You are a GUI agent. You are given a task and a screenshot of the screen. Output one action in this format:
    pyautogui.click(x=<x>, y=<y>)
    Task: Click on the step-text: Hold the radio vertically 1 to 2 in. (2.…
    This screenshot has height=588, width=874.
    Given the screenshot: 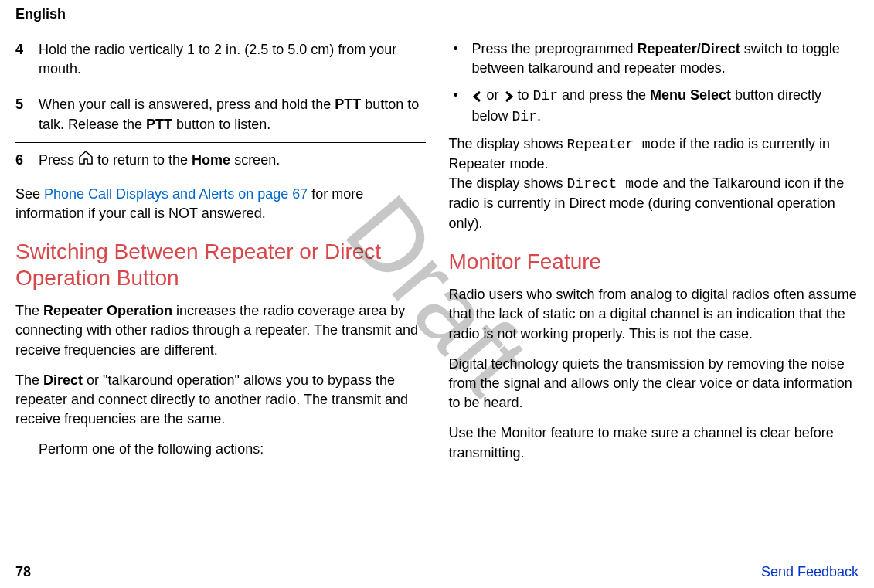 What is the action you would take?
    pyautogui.click(x=232, y=59)
    